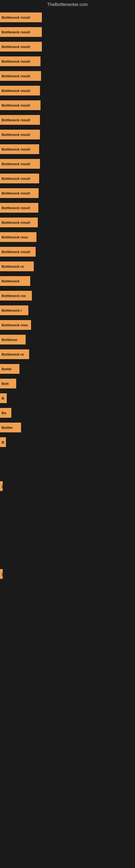 The image size is (135, 868). What do you see at coordinates (13, 340) in the screenshot?
I see `result-bar: Bottlenec` at bounding box center [13, 340].